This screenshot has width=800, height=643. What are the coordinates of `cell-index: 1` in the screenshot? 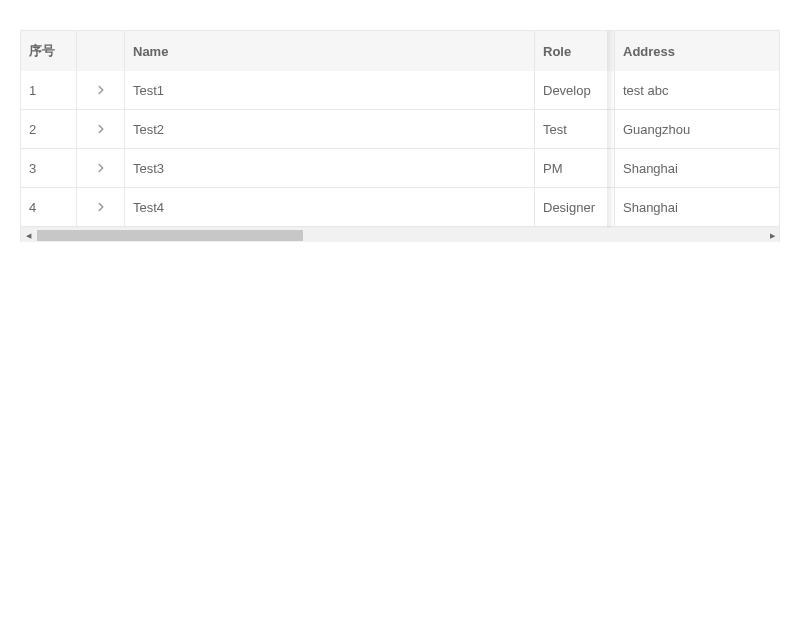 It's located at (49, 90).